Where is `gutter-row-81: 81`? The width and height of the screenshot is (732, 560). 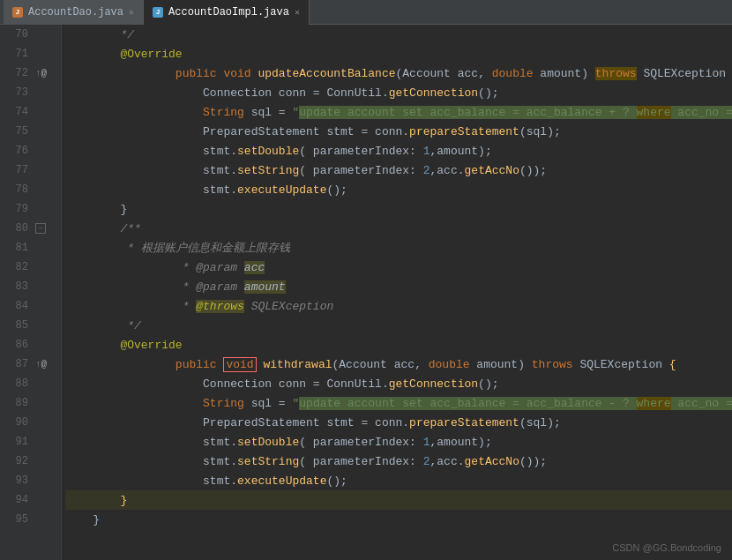
gutter-row-81: 81 is located at coordinates (30, 248).